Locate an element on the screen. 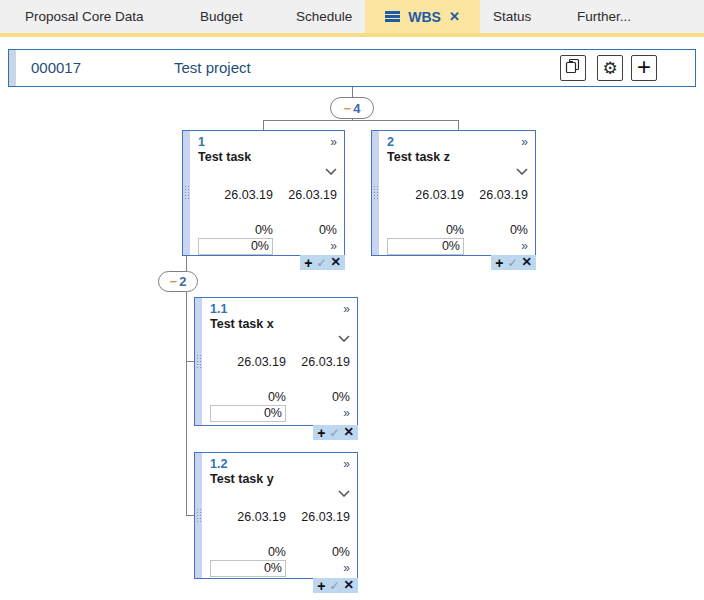 The height and width of the screenshot is (600, 704). copy-button is located at coordinates (573, 68).